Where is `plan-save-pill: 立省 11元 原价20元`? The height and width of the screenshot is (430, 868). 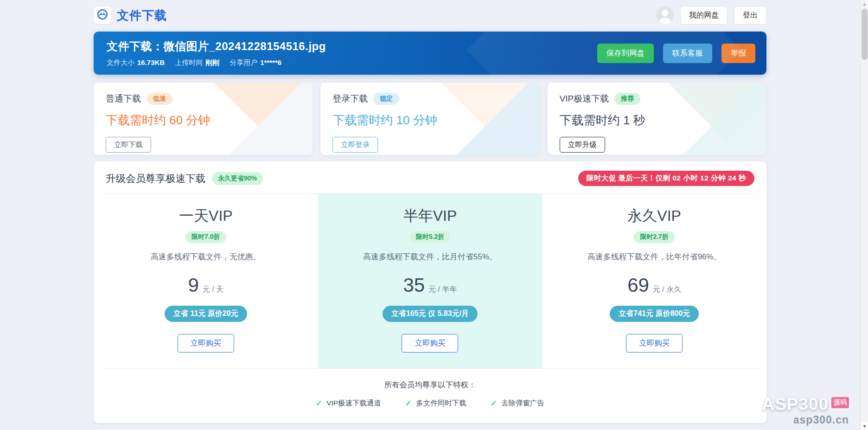 plan-save-pill: 立省 11元 原价20元 is located at coordinates (206, 314).